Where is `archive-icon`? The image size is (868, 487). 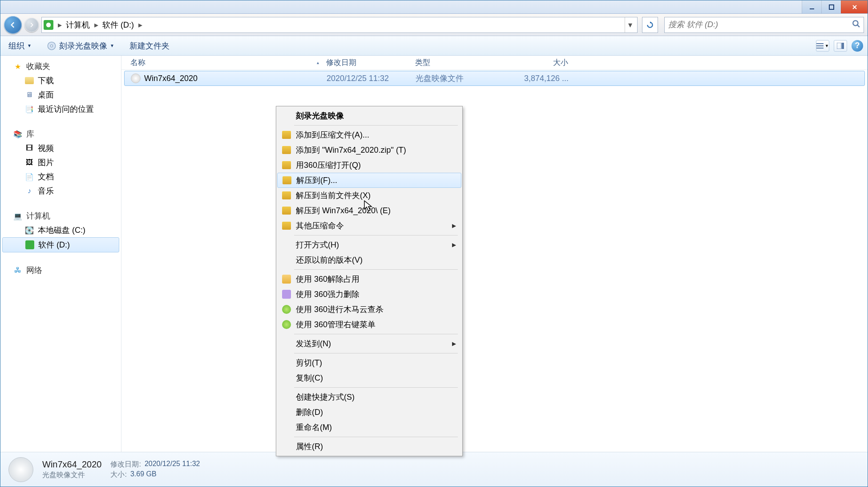
archive-icon is located at coordinates (287, 165).